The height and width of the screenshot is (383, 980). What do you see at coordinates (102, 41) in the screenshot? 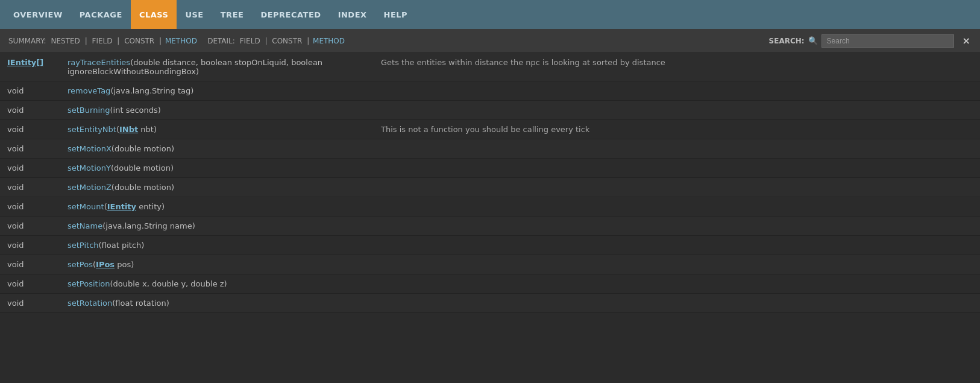
I see `summary-field: FIELD` at bounding box center [102, 41].